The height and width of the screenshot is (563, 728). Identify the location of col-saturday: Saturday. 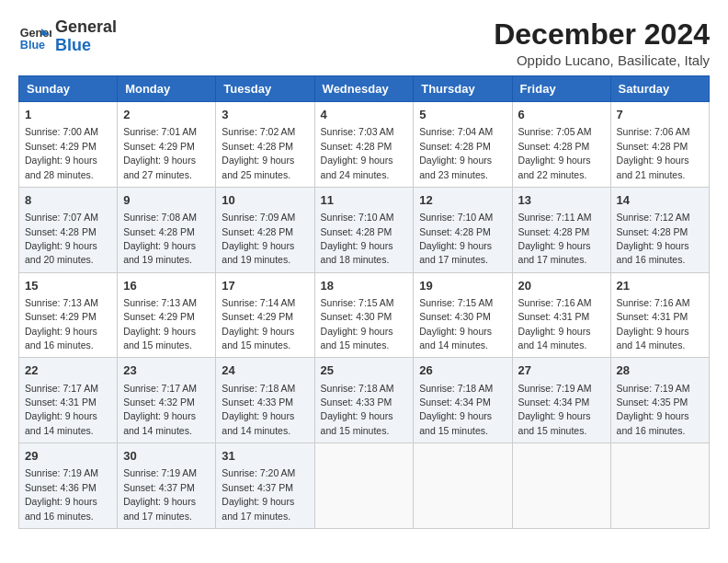
(660, 89).